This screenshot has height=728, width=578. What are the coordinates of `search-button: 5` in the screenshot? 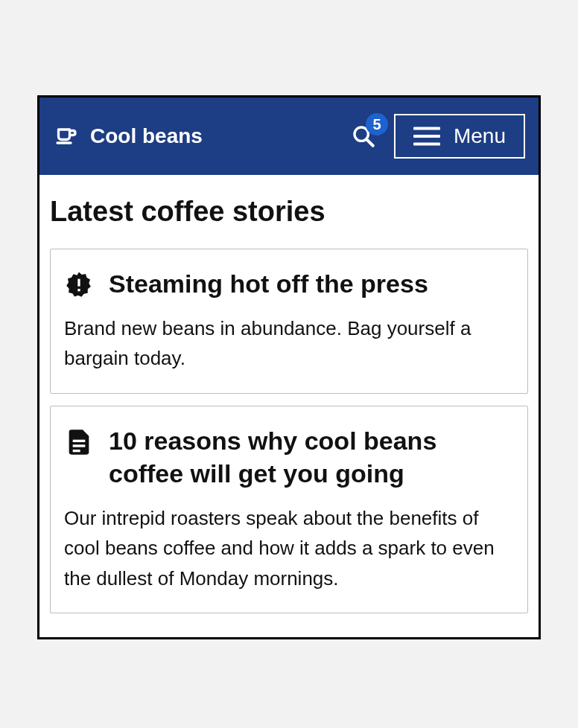 It's located at (363, 136).